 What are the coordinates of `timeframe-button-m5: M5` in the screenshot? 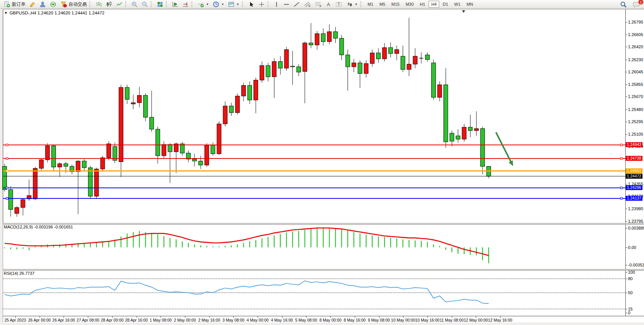 It's located at (382, 4).